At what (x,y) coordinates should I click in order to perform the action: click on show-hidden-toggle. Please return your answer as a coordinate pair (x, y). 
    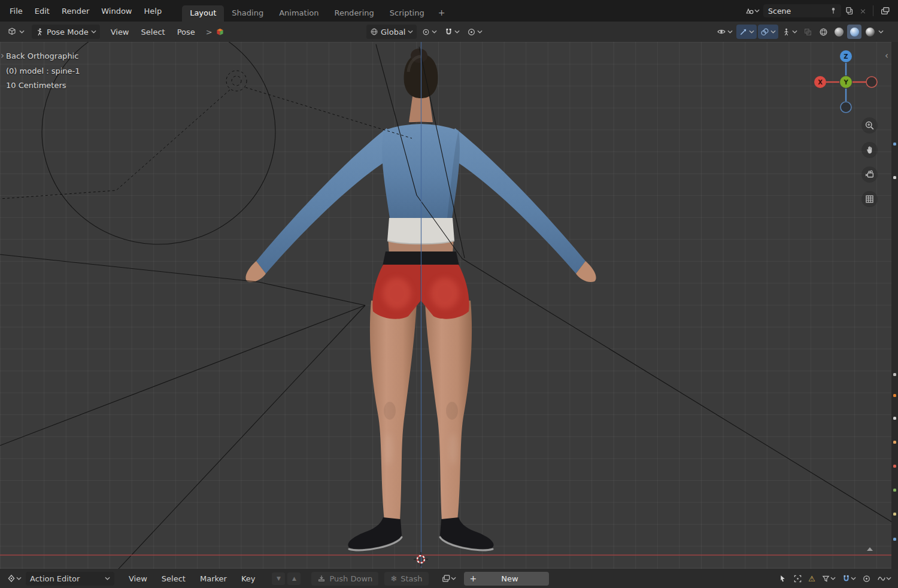
    Looking at the image, I should click on (797, 578).